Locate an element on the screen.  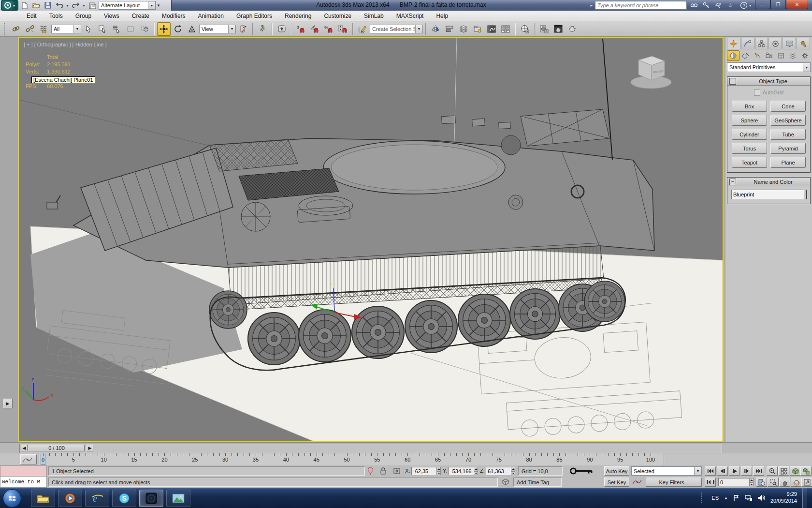
zoom-all-icon is located at coordinates (784, 471).